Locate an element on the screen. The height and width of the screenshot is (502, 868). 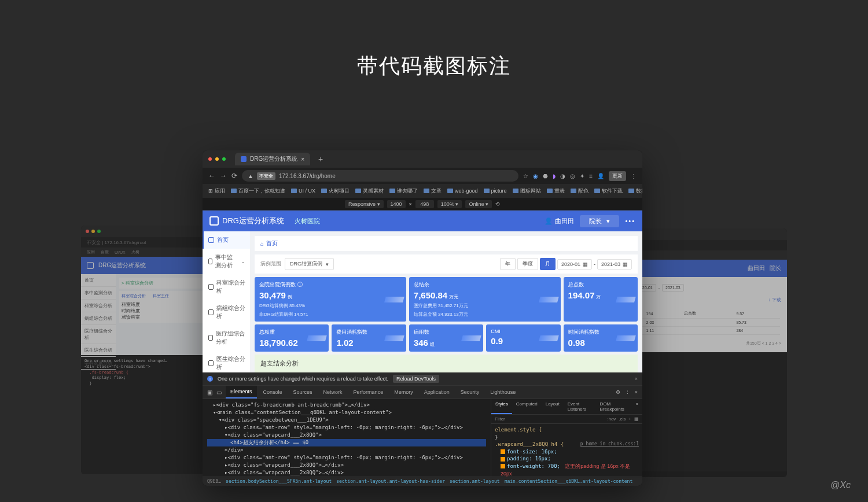
side-left-nav: 首页事中监测分析科室综合分析病组综合分析医疗组综合分析医生综合分析学科发展分析 is located at coordinates (98, 315).